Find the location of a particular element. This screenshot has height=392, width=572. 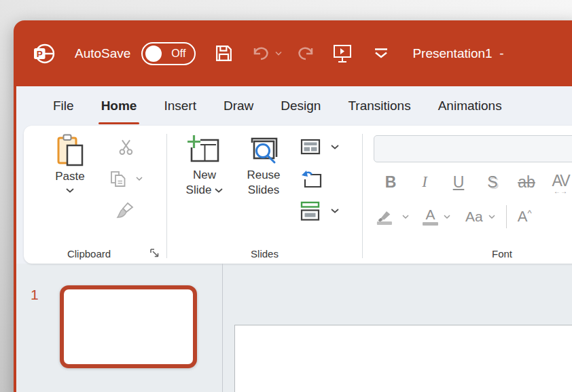

tab-transitions: Transitions is located at coordinates (379, 106).